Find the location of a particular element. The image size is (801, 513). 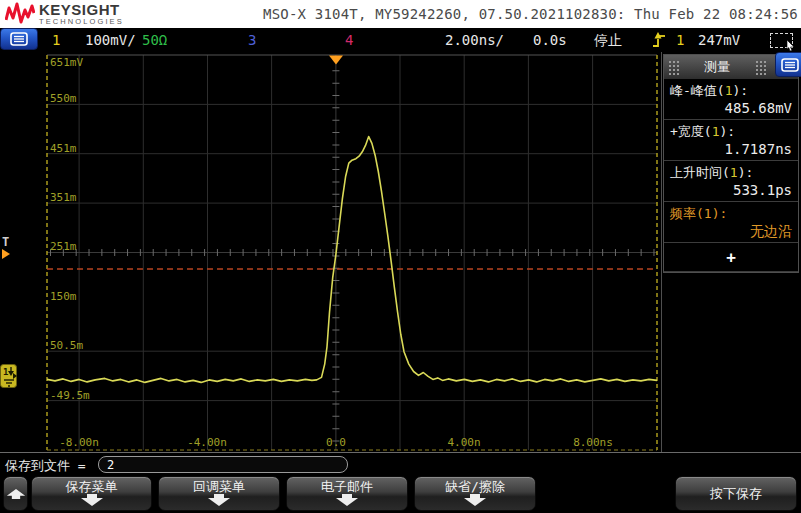

softkey-label: 电子邮件 is located at coordinates (347, 486).